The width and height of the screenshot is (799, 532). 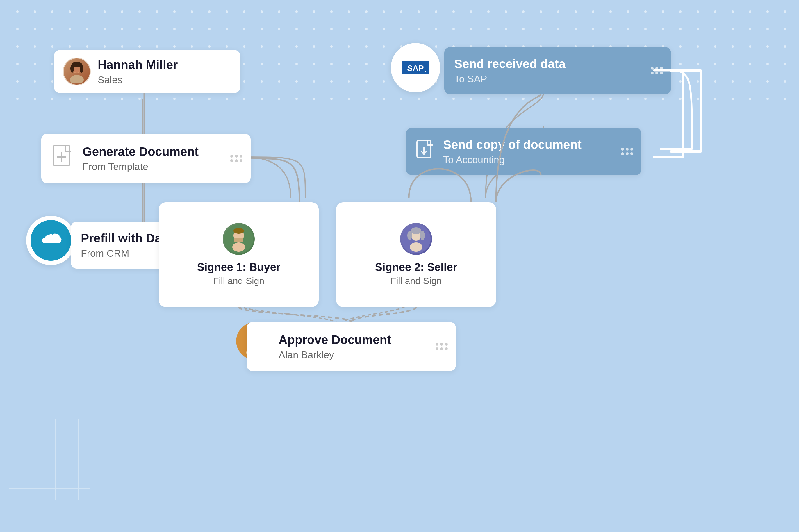 What do you see at coordinates (512, 160) in the screenshot?
I see `send-accounting-subtitle: To Accounting` at bounding box center [512, 160].